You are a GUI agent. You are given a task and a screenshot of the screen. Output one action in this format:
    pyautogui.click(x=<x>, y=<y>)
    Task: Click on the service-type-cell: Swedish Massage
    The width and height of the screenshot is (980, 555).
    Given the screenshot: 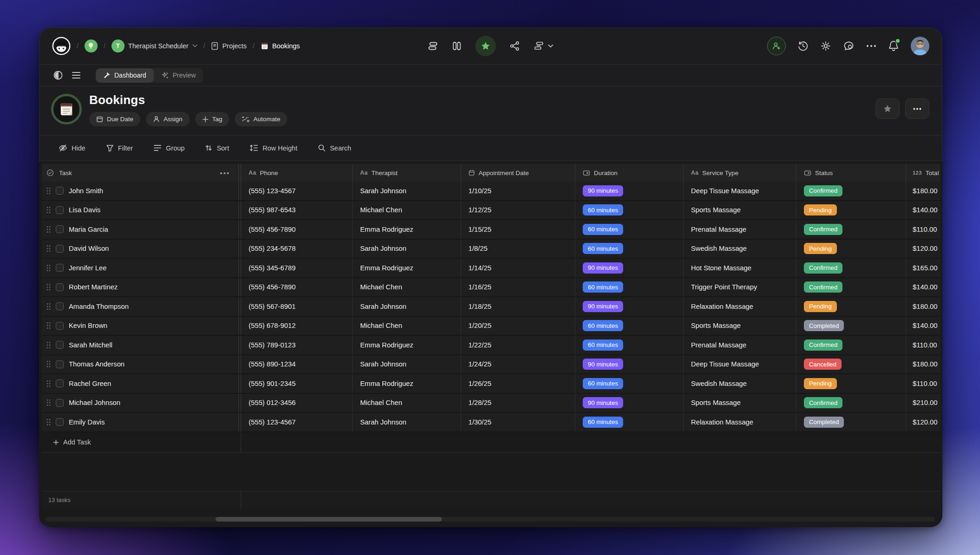 What is the action you would take?
    pyautogui.click(x=740, y=249)
    